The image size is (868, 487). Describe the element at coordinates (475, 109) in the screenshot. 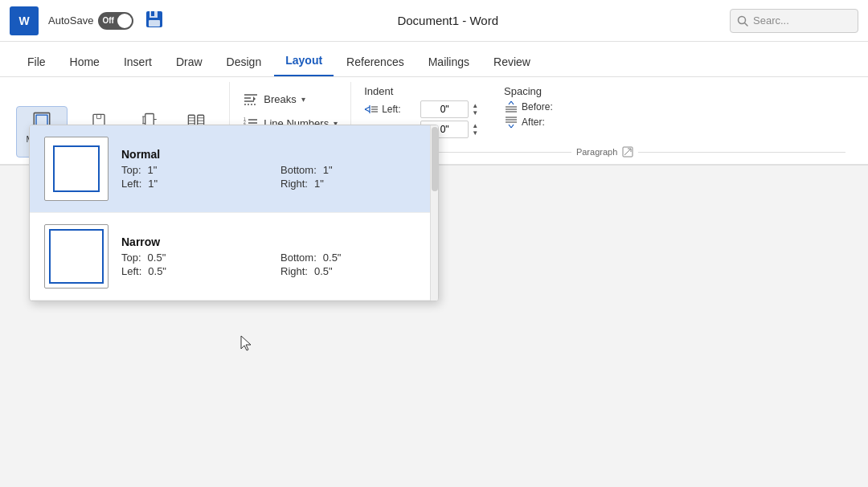

I see `indent-left-spin: ▲ ▼` at that location.